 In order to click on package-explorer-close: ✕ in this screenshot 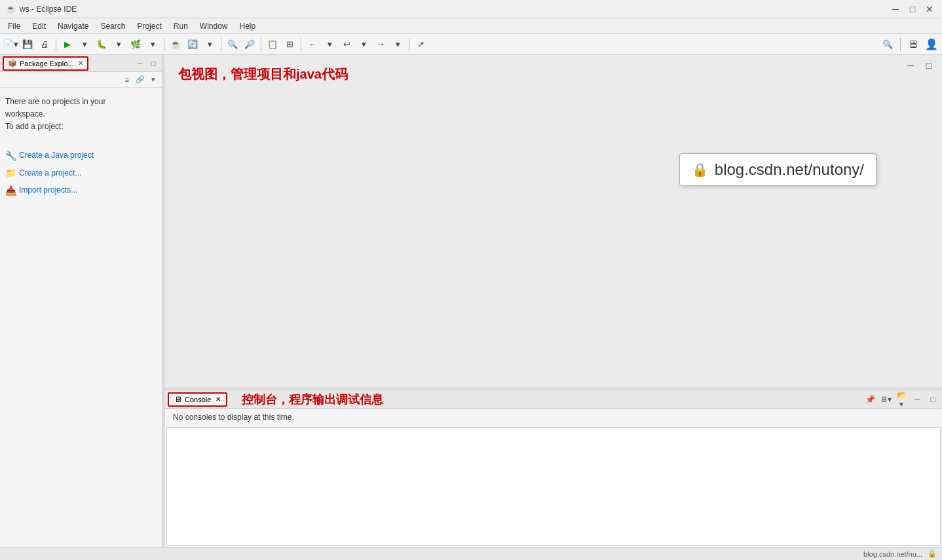, I will do `click(81, 63)`.